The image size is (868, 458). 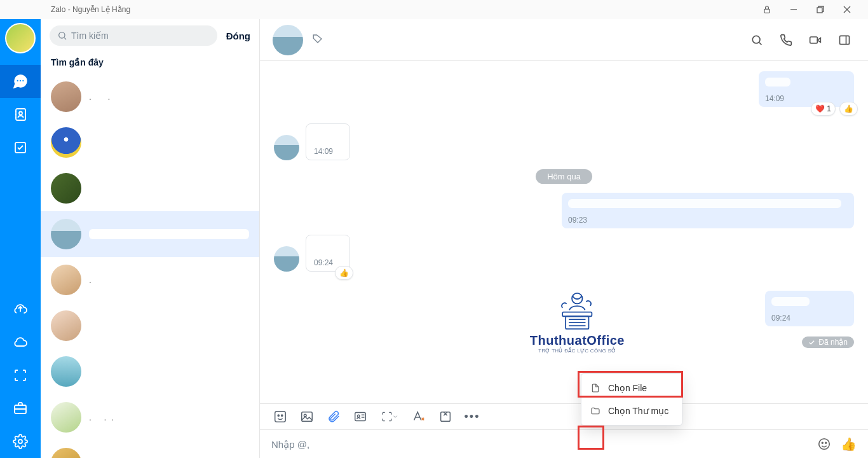 What do you see at coordinates (434, 10) in the screenshot?
I see `title-bar: Zalo - Nguyễn Lệ Hằng` at bounding box center [434, 10].